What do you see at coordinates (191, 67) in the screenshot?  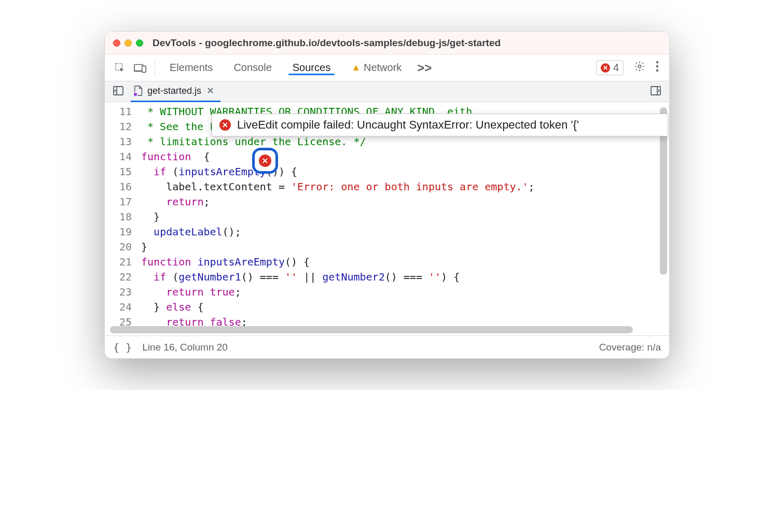 I see `tab-label: Elements` at bounding box center [191, 67].